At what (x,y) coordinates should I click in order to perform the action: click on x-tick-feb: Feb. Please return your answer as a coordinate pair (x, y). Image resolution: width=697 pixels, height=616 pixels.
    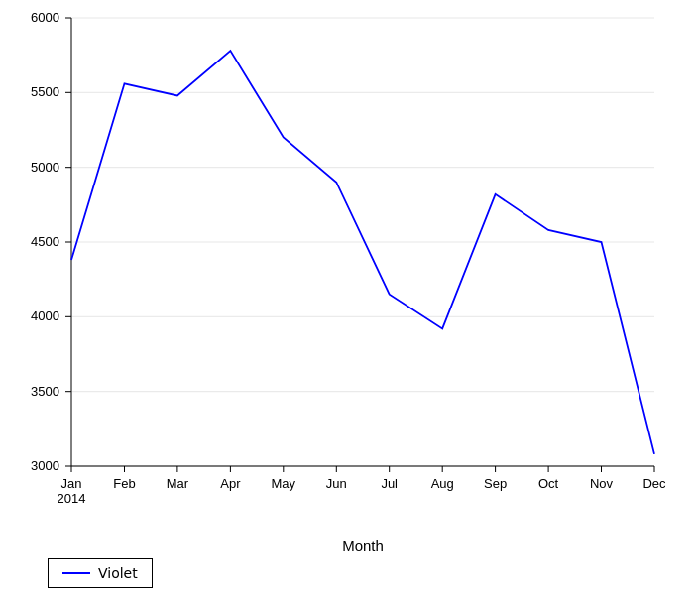
    Looking at the image, I should click on (124, 484).